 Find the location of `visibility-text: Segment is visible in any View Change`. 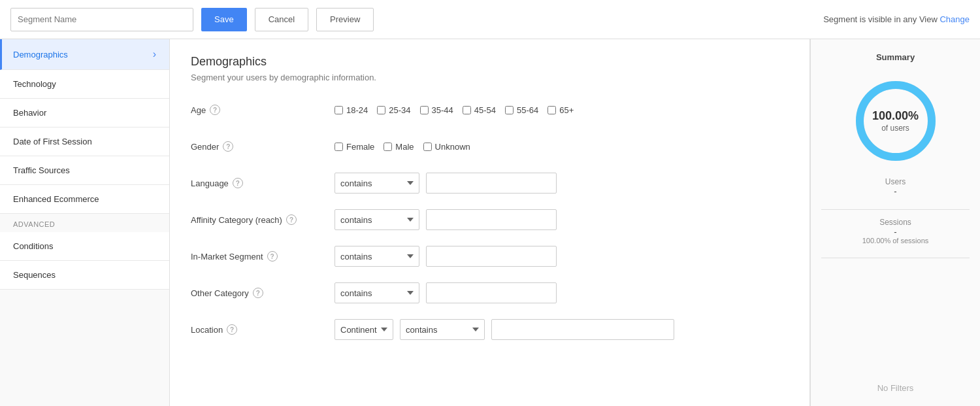

visibility-text: Segment is visible in any View Change is located at coordinates (896, 20).